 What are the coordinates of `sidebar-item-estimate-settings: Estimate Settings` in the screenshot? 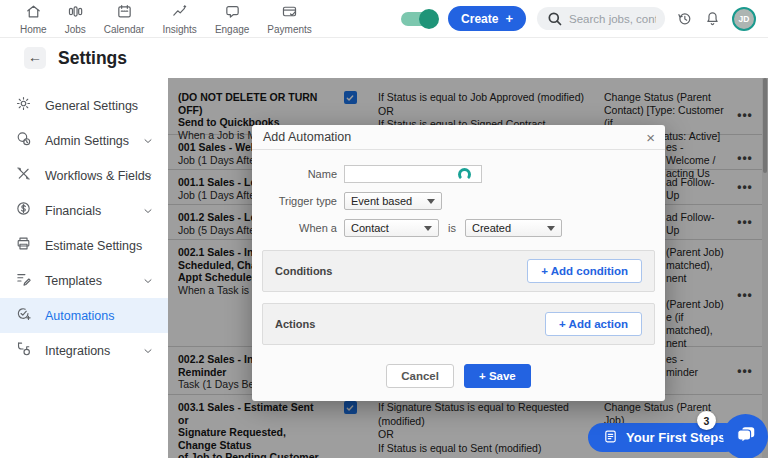 It's located at (84, 246).